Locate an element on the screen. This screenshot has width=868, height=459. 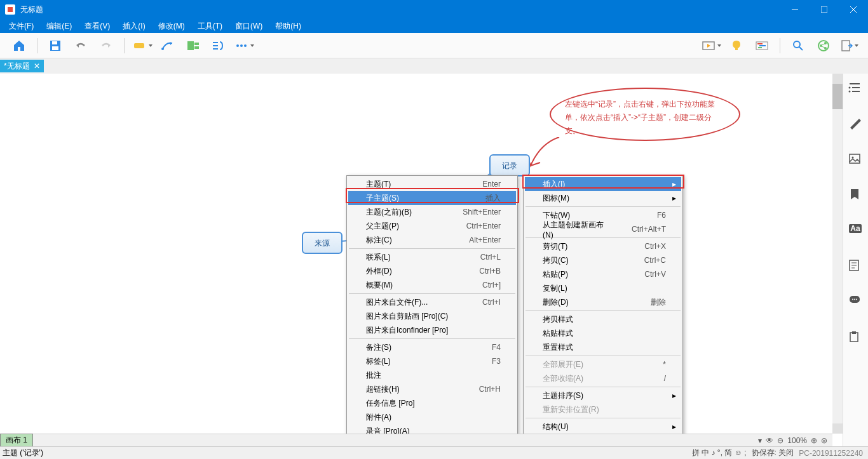
fit-button: ⊜ is located at coordinates (824, 441).